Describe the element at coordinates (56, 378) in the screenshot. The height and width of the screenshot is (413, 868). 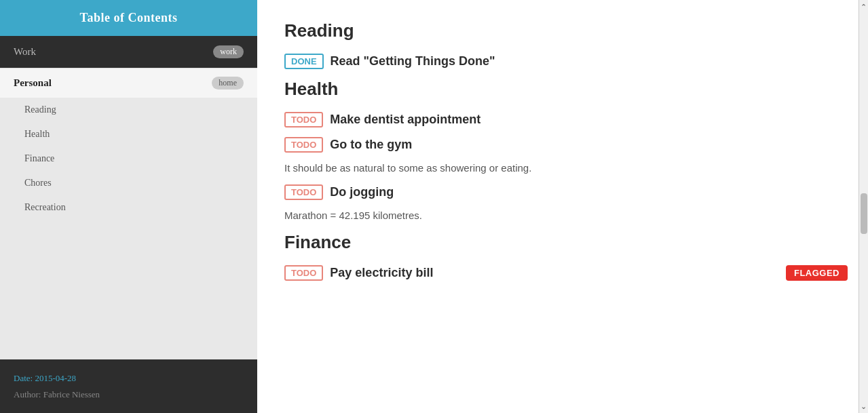
I see `date-value: 2015-04-28` at that location.